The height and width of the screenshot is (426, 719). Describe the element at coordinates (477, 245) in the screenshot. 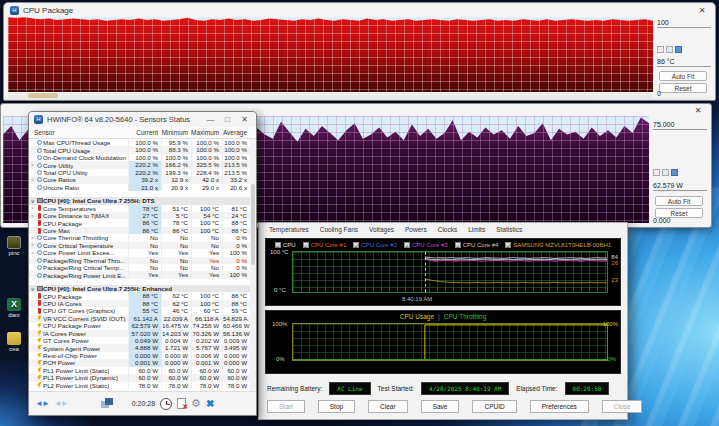

I see `legend-item: ✓CPU Core #4` at that location.